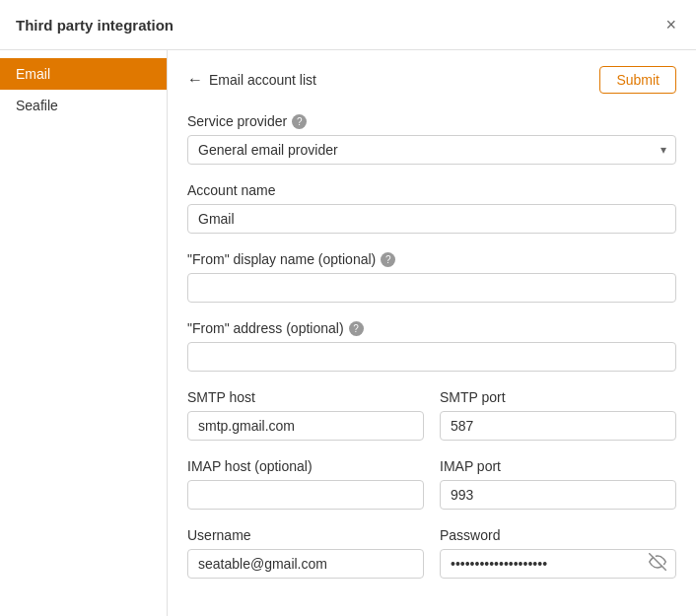 The image size is (696, 616). I want to click on submit-button: Submit, so click(638, 80).